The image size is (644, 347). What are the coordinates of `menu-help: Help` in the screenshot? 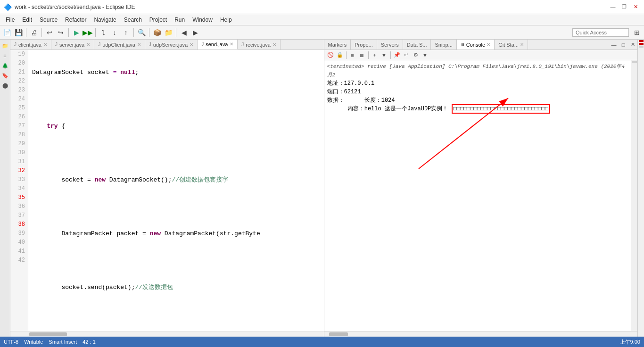 It's located at (226, 20).